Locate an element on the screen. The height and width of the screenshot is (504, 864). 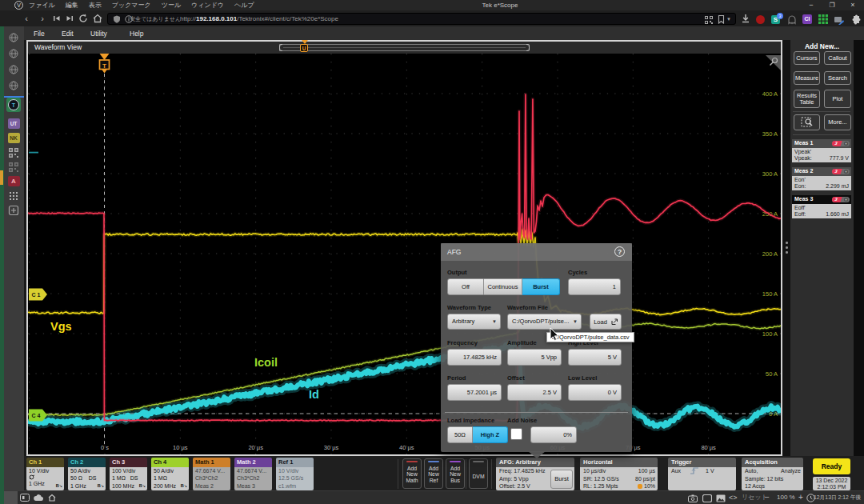
browser-menu-5: ウィンドウ is located at coordinates (208, 5).